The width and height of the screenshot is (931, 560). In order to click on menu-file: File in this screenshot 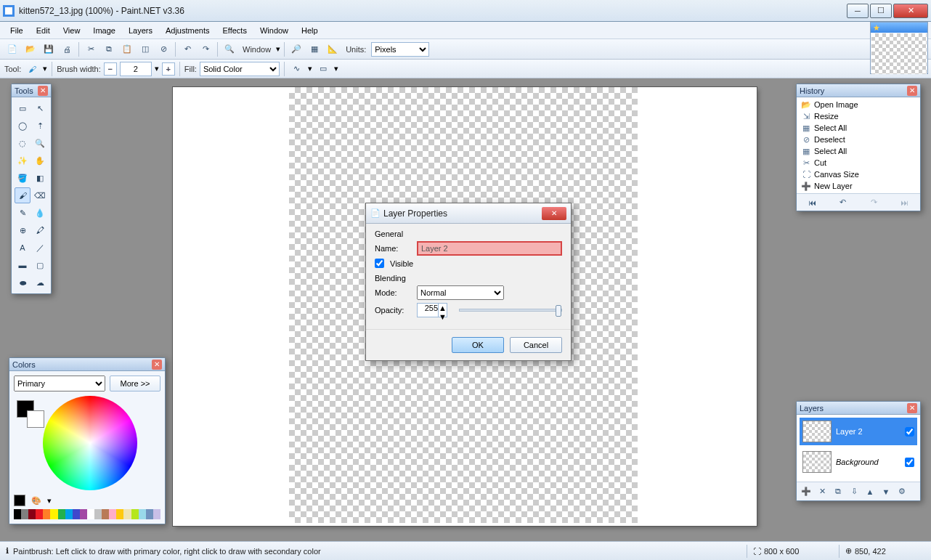, I will do `click(17, 31)`.